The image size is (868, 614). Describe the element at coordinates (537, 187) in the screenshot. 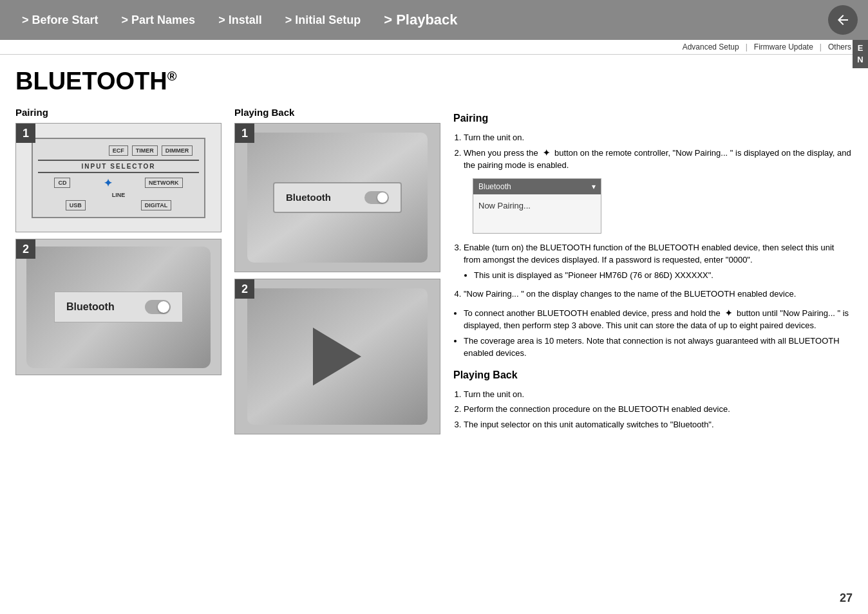

I see `bt-box-header: Bluetooth ▾` at that location.